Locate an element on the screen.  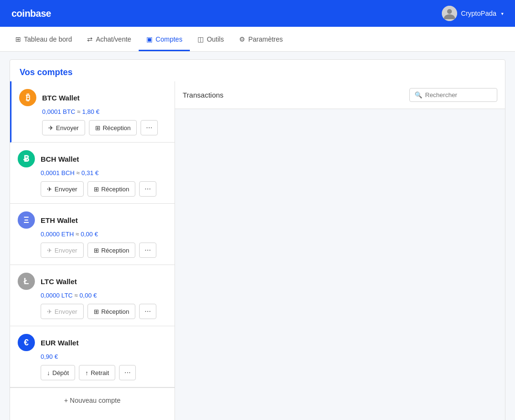
ltc-receive-button: ⊞ Réception is located at coordinates (112, 311).